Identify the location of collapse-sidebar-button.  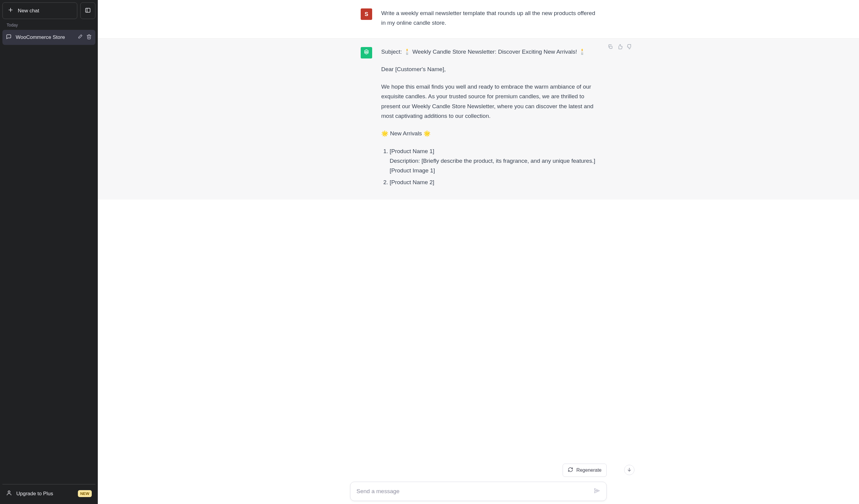
(88, 11).